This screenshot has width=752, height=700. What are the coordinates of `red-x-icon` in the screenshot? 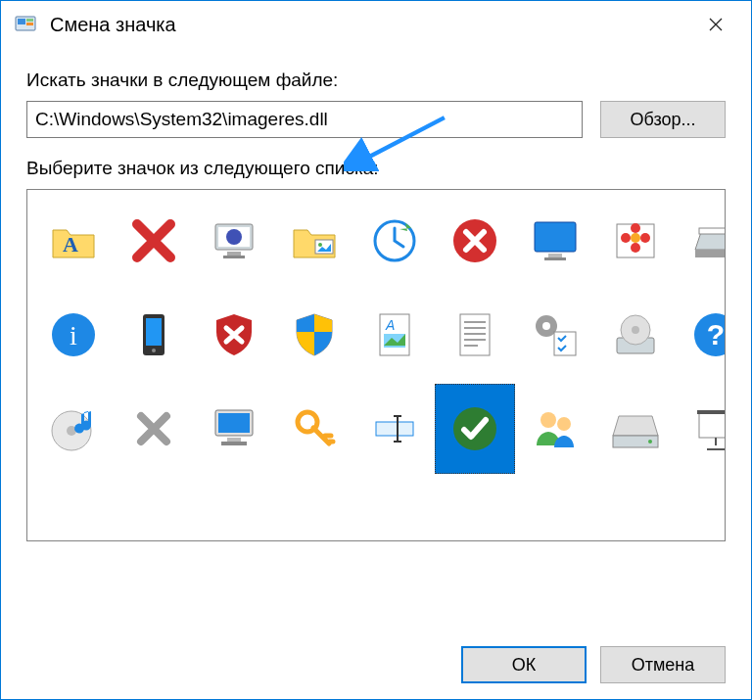 It's located at (154, 241).